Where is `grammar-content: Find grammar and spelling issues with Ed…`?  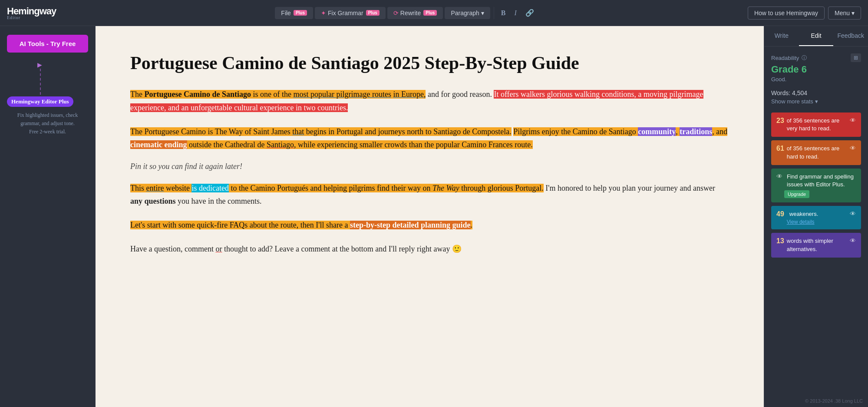 grammar-content: Find grammar and spelling issues with Ed… is located at coordinates (820, 185).